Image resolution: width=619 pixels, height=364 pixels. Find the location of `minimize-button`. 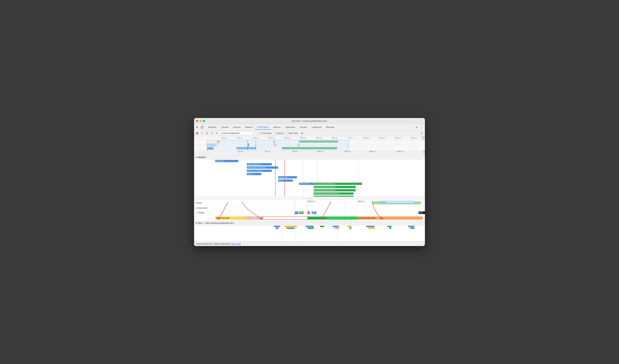

minimize-button is located at coordinates (200, 121).